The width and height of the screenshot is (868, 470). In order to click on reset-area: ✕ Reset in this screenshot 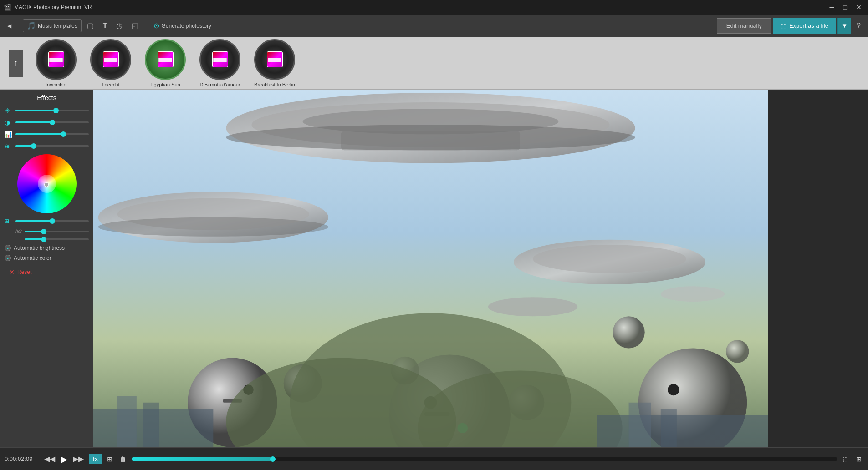, I will do `click(46, 272)`.